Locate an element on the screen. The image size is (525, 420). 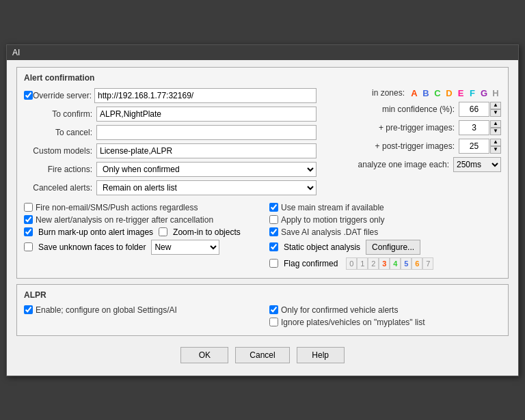
custom-models-row: Custom models: is located at coordinates (170, 151).